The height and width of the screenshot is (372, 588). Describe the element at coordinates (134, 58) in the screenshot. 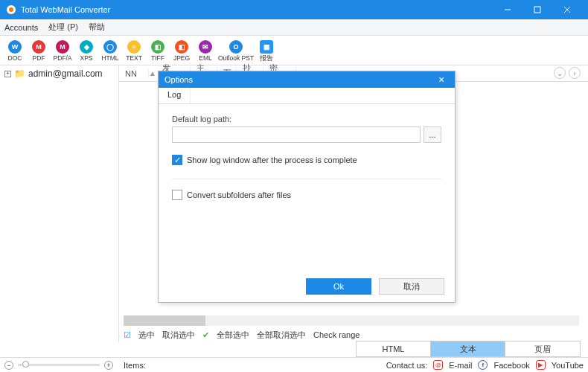

I see `text-label: TEXT` at that location.